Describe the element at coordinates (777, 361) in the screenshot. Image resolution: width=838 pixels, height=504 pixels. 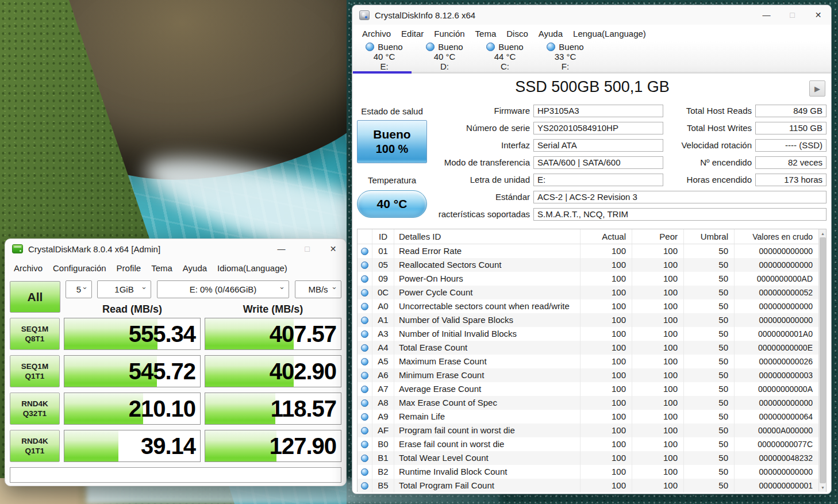
I see `smart-raw-value: 000000000026` at that location.